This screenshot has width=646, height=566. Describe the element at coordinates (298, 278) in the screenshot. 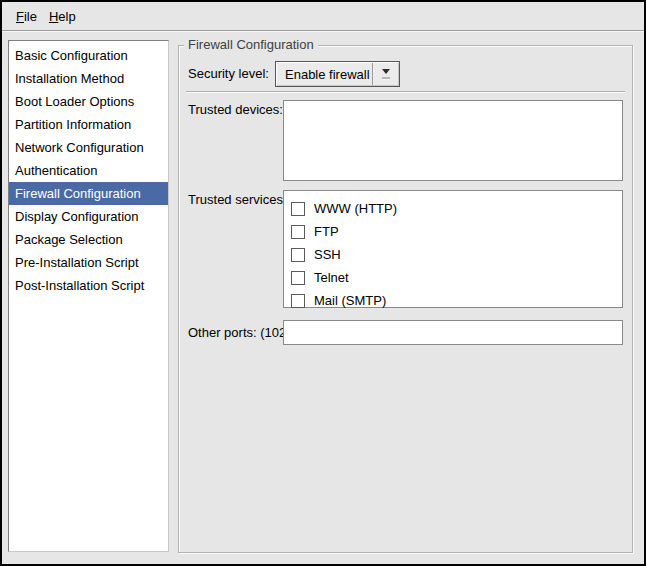

I see `checkbox-telnet` at that location.